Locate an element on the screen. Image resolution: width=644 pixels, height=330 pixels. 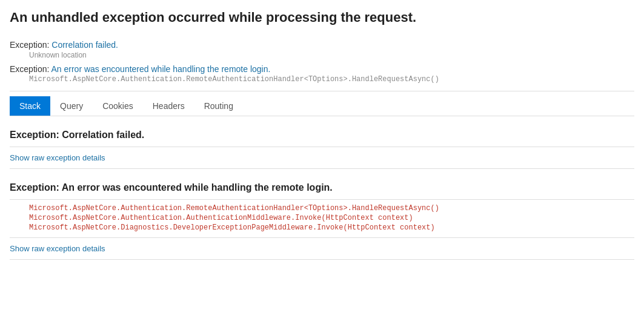
section2-title: Exception: An error was encountered whil… is located at coordinates (322, 188).